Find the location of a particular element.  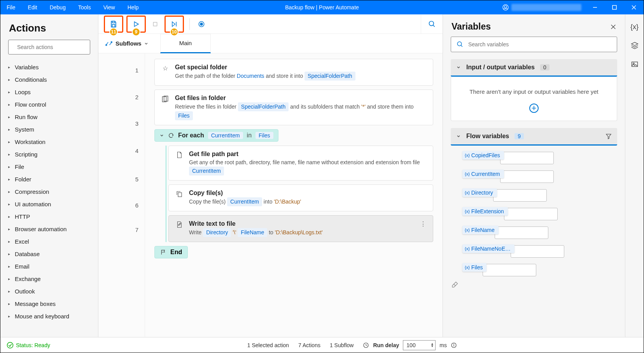

image-rail-icon is located at coordinates (635, 64).